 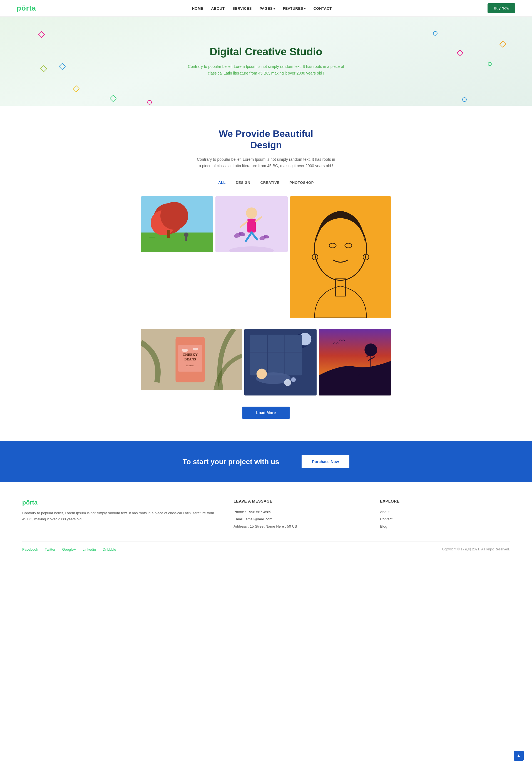 I want to click on portfolio-subtitle: Contrary to popular belief, Lorem Ipsum …, so click(x=266, y=163).